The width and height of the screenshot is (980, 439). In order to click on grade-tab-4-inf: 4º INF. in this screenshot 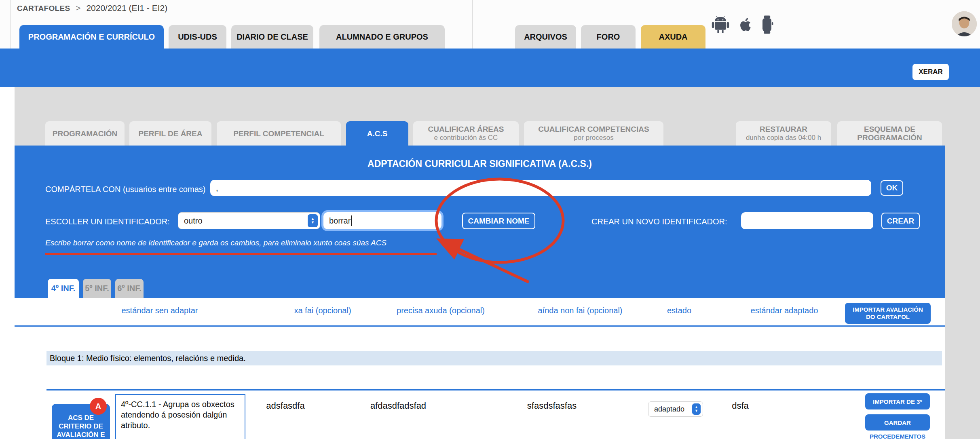, I will do `click(63, 289)`.